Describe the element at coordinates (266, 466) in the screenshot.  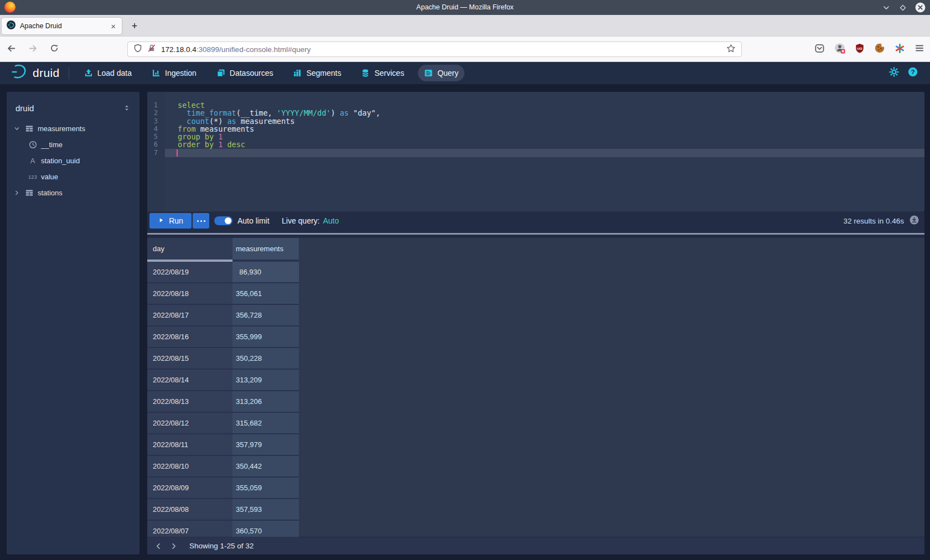
I see `cell-measurements: 350,442` at that location.